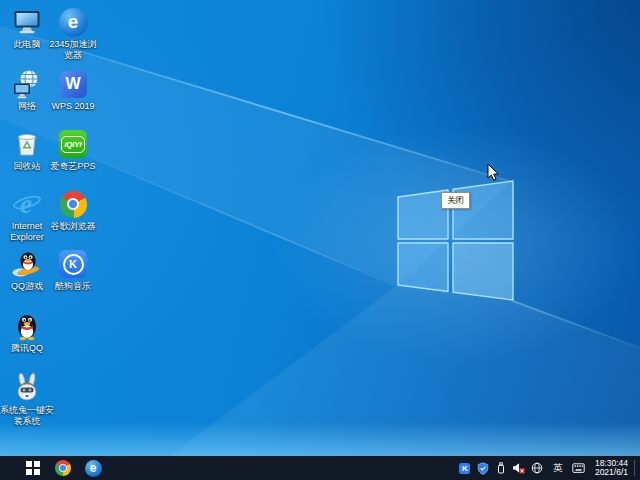 The image size is (640, 480). Describe the element at coordinates (27, 204) in the screenshot. I see `internet-explorer-icon: e` at that location.